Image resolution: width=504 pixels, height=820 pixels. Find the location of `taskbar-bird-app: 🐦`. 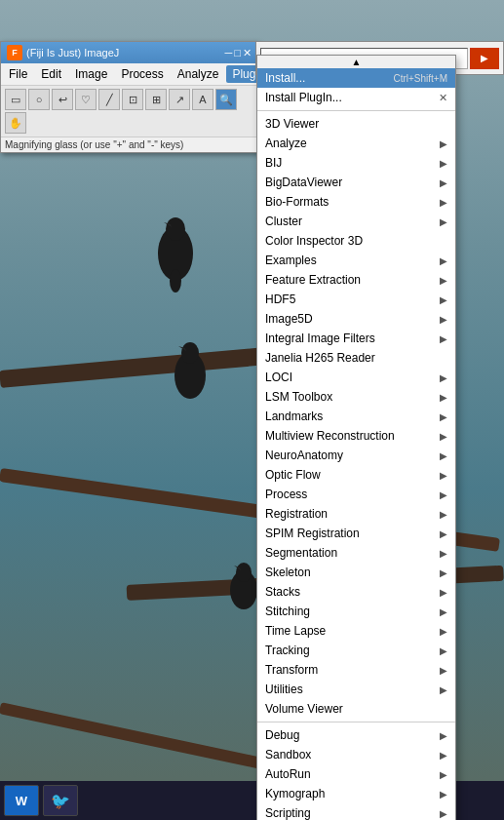

taskbar-bird-app: 🐦 is located at coordinates (60, 800).